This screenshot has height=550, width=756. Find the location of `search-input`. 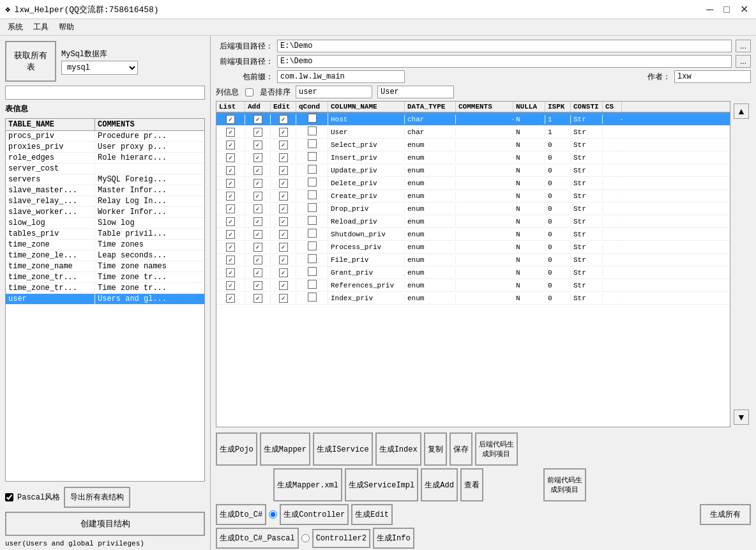

search-input is located at coordinates (105, 93).